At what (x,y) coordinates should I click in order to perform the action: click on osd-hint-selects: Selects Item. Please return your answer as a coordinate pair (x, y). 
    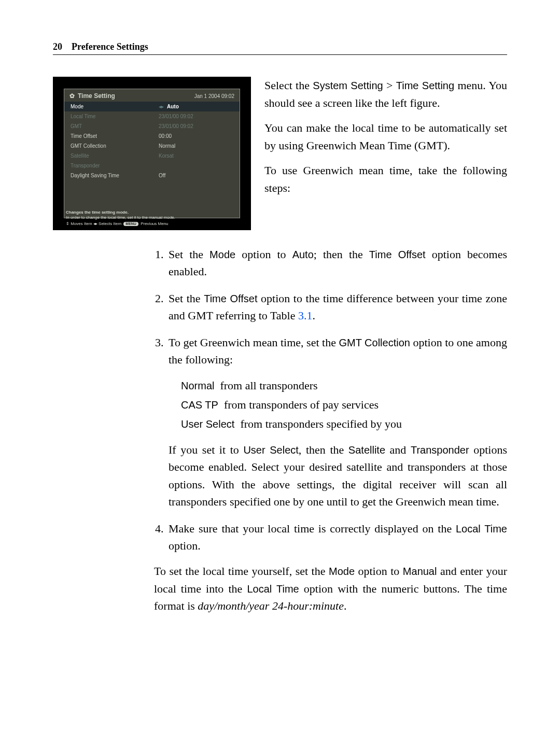
    Looking at the image, I should click on (110, 224).